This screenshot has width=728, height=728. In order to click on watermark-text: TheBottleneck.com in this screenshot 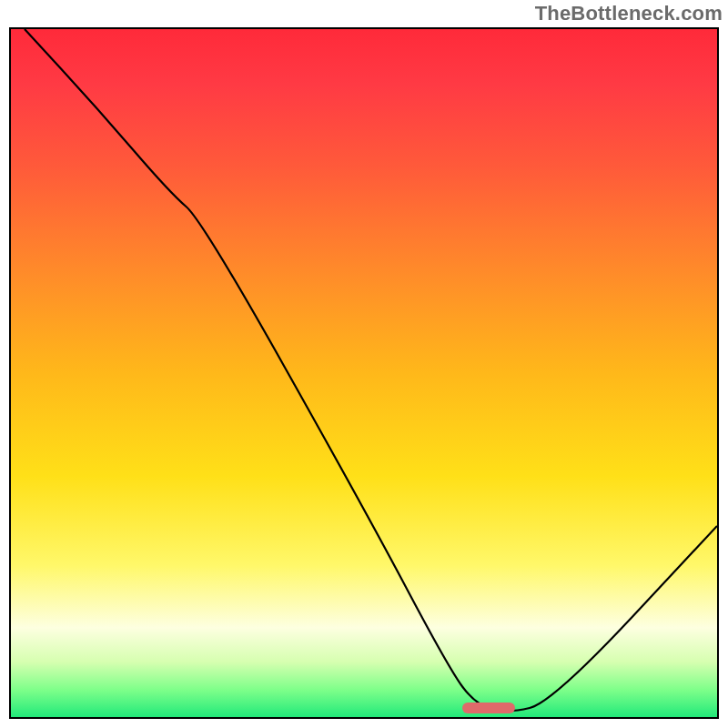, I will do `click(629, 14)`.